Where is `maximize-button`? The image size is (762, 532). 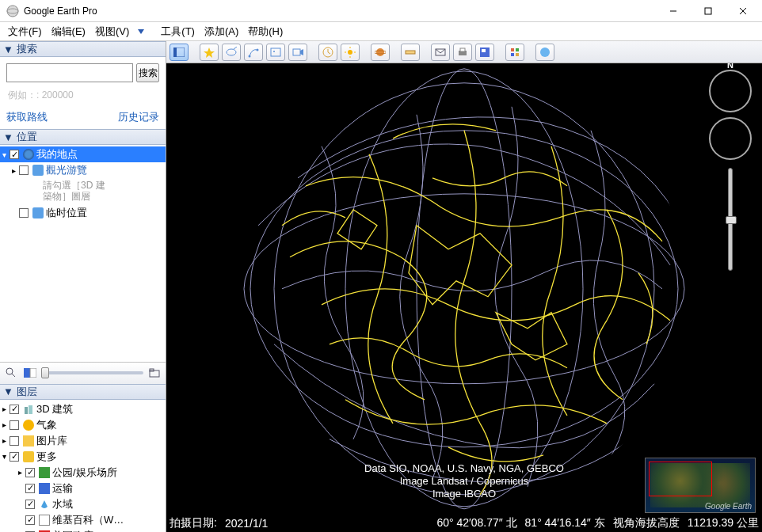 maximize-button is located at coordinates (708, 11).